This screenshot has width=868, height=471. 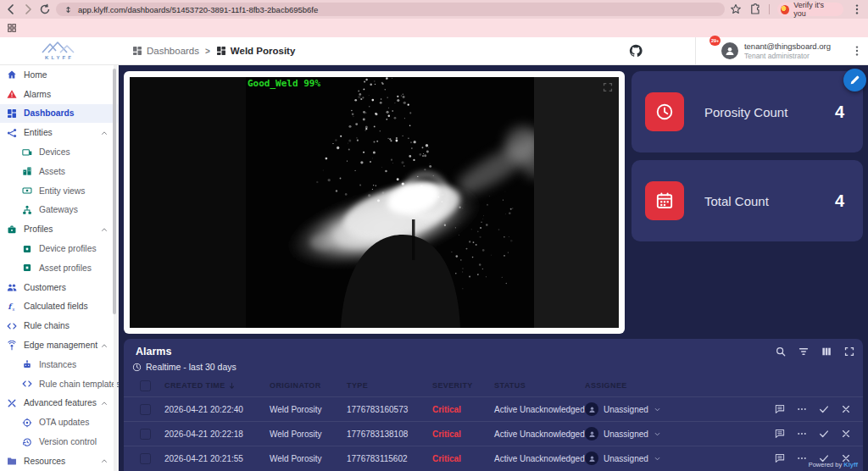 What do you see at coordinates (56, 307) in the screenshot?
I see `sidebar-item-label: Calculated fields` at bounding box center [56, 307].